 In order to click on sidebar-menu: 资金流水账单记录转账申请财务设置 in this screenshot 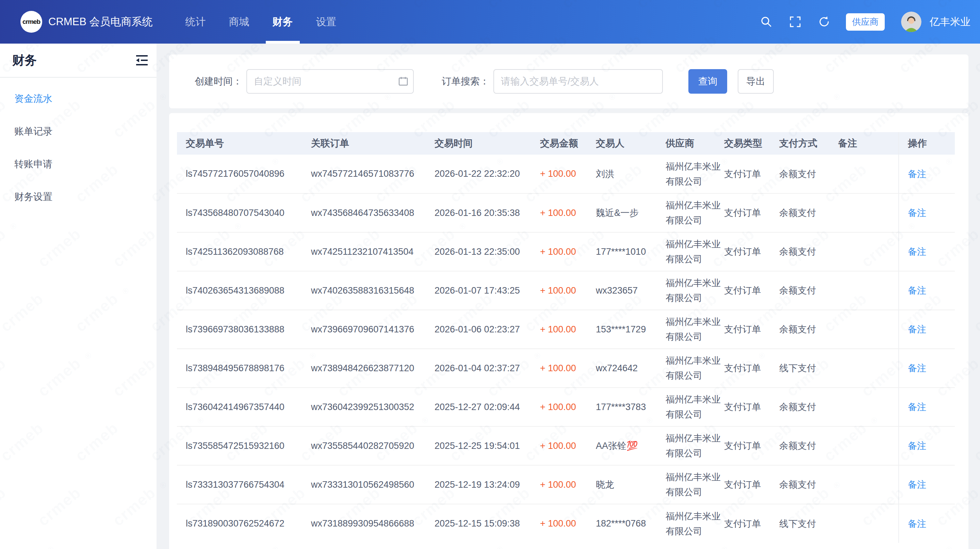, I will do `click(78, 145)`.